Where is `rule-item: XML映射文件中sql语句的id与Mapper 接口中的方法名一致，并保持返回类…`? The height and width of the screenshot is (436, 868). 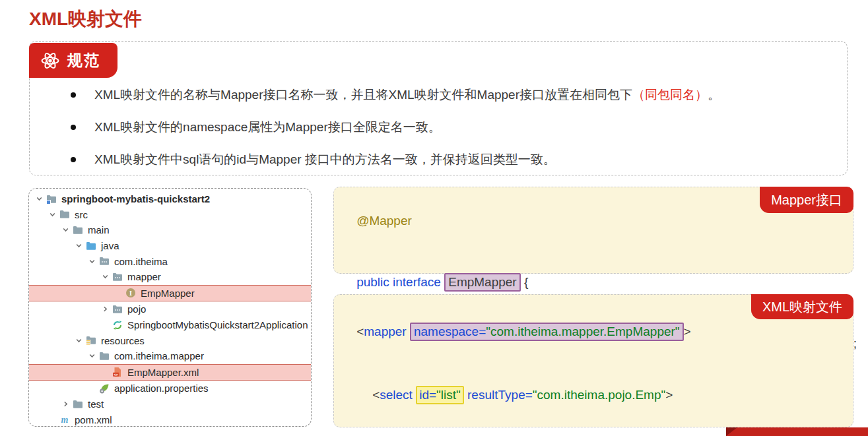 rule-item: XML映射文件中sql语句的id与Mapper 接口中的方法名一致，并保持返回类… is located at coordinates (443, 160).